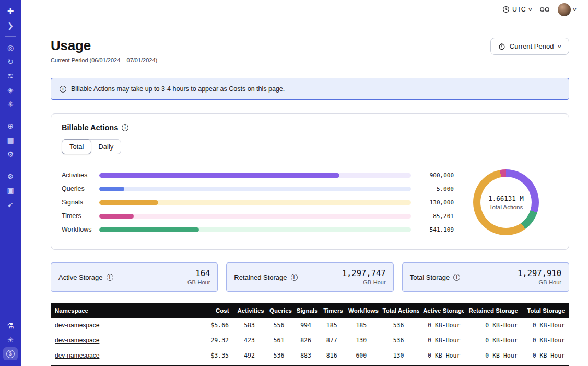  I want to click on total-storage-card: Total Storage i 1,297,910 GB-Hour, so click(486, 277).